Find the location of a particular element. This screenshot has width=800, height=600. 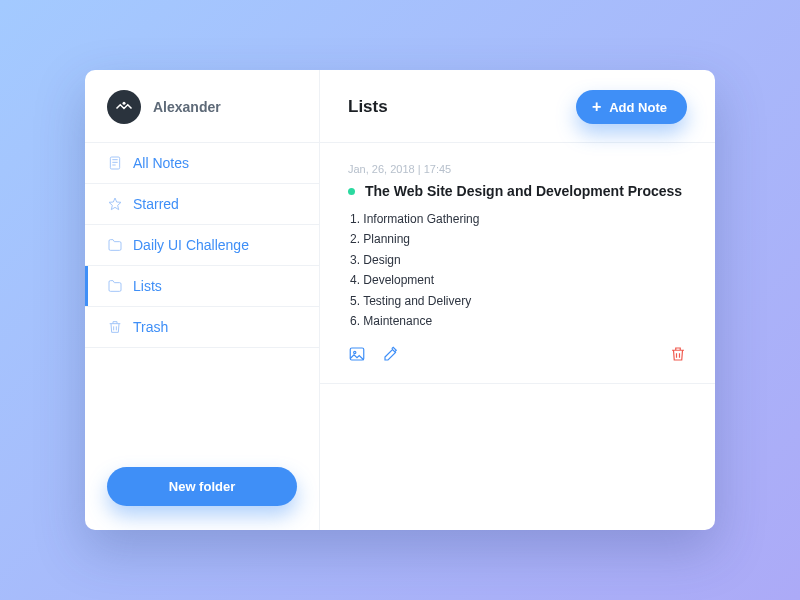

edit-icon is located at coordinates (391, 354).